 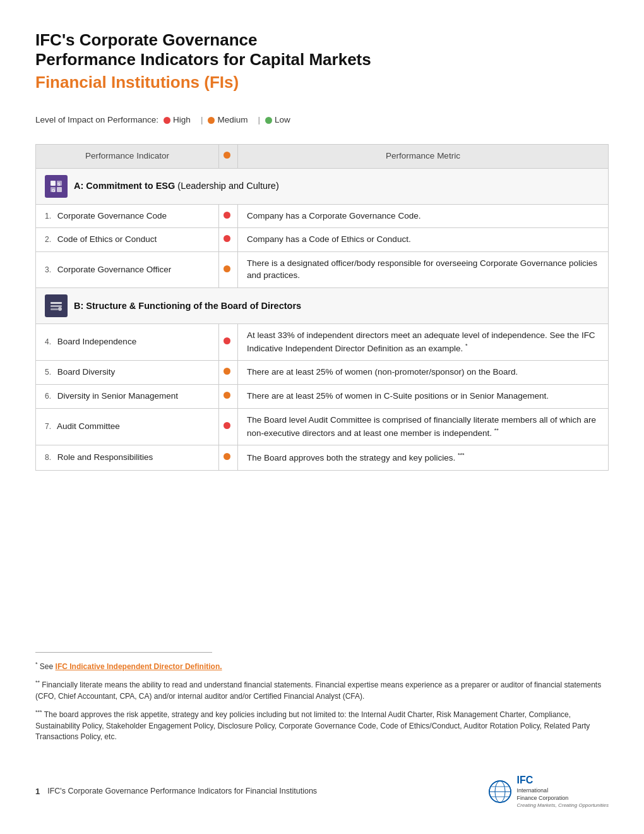 What do you see at coordinates (124, 656) in the screenshot?
I see `footnote-divider` at bounding box center [124, 656].